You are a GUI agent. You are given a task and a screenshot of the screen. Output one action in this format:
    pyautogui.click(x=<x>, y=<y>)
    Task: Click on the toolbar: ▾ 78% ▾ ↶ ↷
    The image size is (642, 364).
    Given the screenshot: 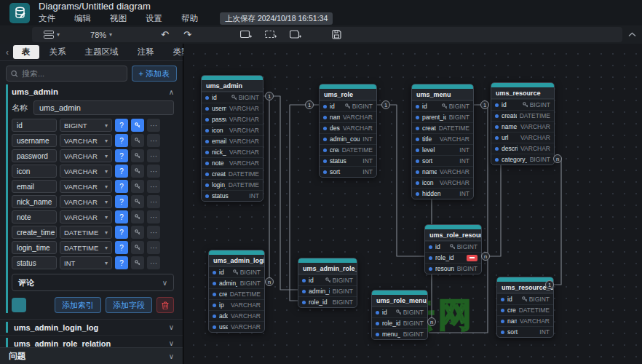 What is the action you would take?
    pyautogui.click(x=321, y=35)
    